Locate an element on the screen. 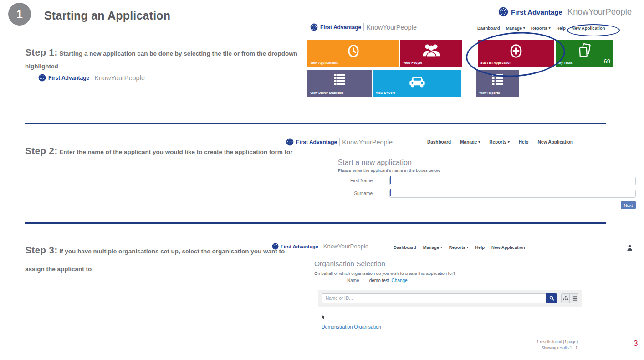  next-button: Next is located at coordinates (629, 205).